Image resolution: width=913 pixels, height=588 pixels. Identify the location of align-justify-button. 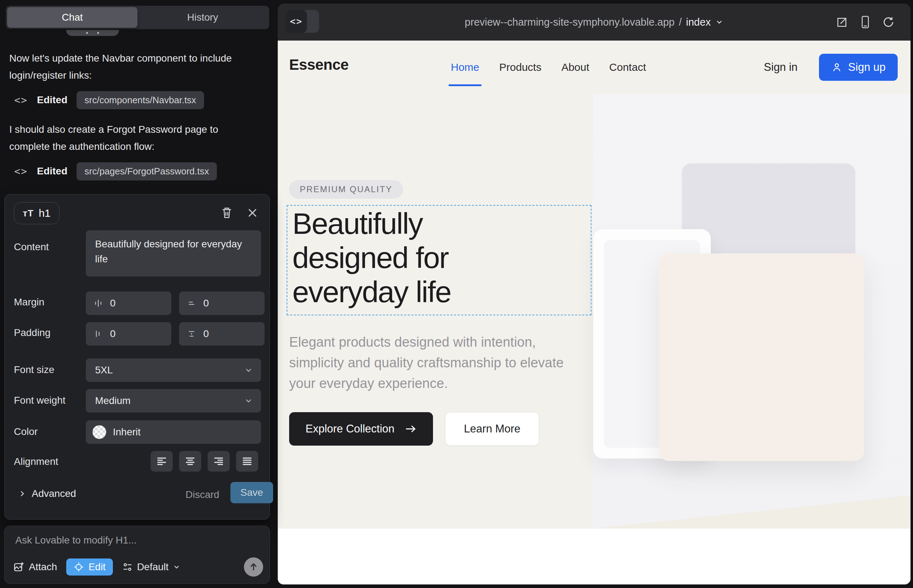
(247, 461).